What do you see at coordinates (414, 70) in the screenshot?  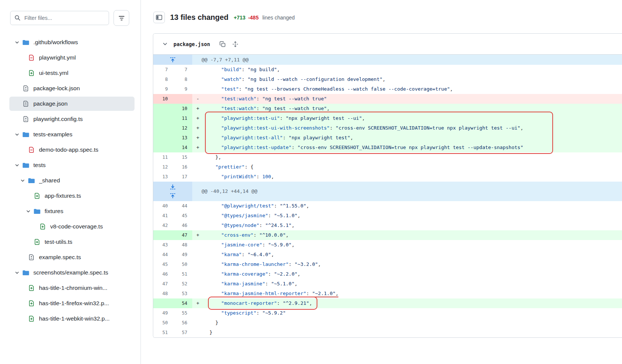 I see `code-line: "build": "ng build",` at bounding box center [414, 70].